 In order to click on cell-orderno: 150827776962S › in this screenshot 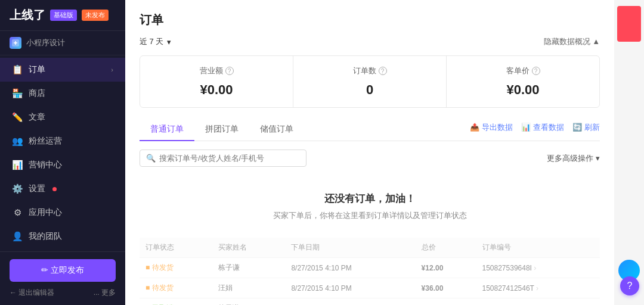, I will do `click(538, 302)`.